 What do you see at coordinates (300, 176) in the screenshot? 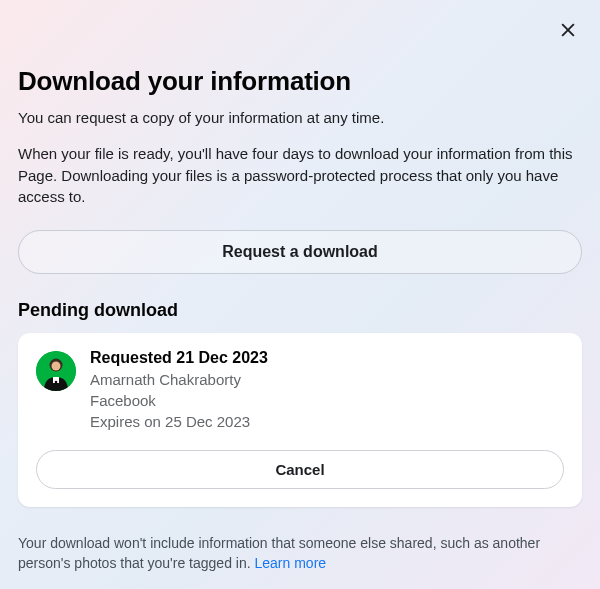
I see `body-text: When your file is ready, you'll have fou…` at bounding box center [300, 176].